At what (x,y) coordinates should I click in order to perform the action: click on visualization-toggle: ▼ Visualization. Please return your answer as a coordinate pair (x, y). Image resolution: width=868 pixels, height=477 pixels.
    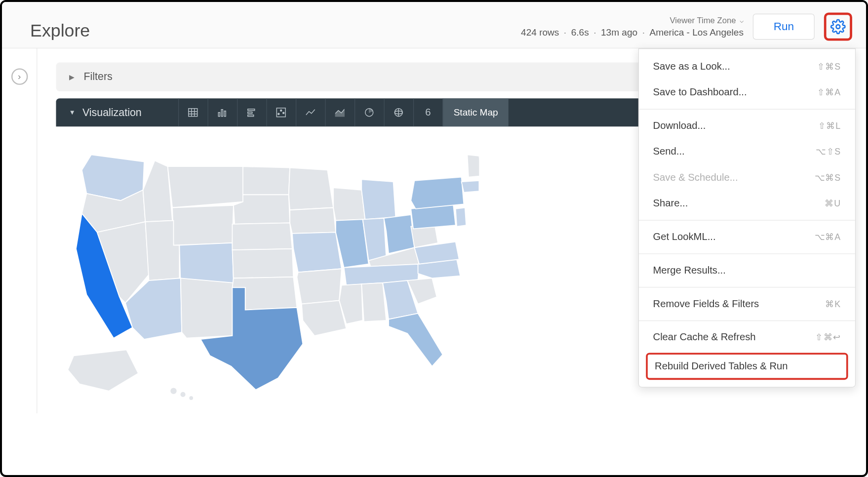
    Looking at the image, I should click on (105, 113).